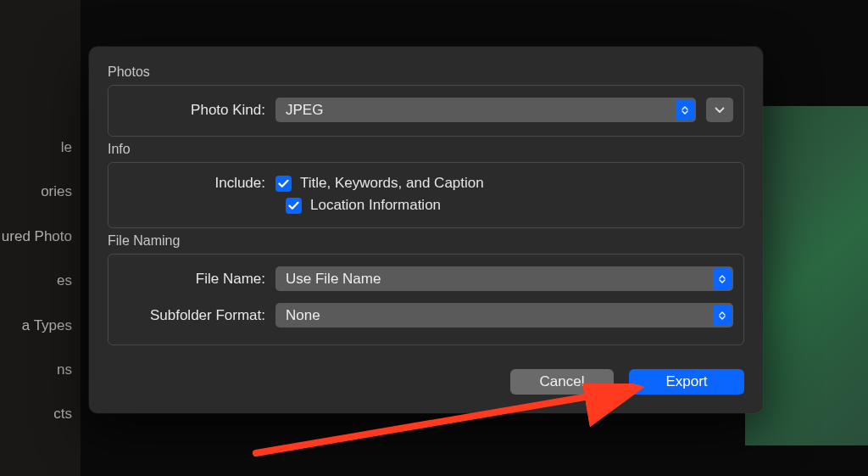  What do you see at coordinates (426, 300) in the screenshot?
I see `file-naming-fieldset: File Name: Use File Name Subfolder Forma…` at bounding box center [426, 300].